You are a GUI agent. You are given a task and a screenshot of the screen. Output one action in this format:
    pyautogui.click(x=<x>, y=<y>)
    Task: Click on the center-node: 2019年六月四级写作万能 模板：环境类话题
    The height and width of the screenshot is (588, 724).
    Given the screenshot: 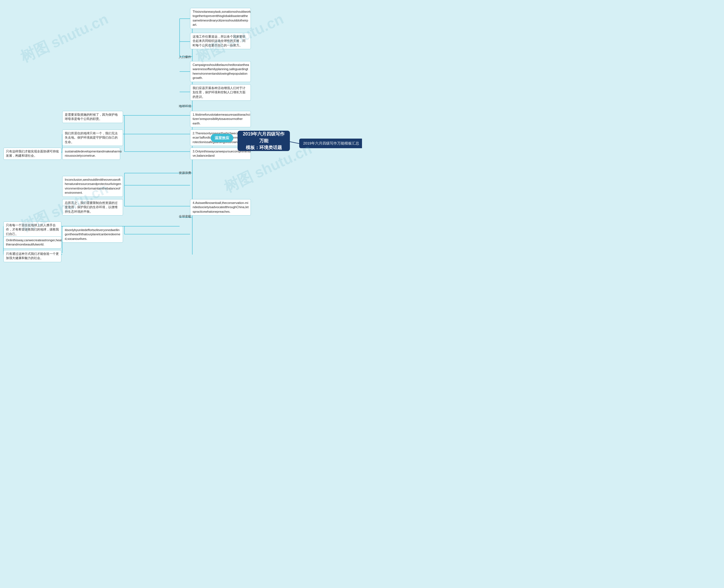 What is the action you would take?
    pyautogui.click(x=264, y=141)
    